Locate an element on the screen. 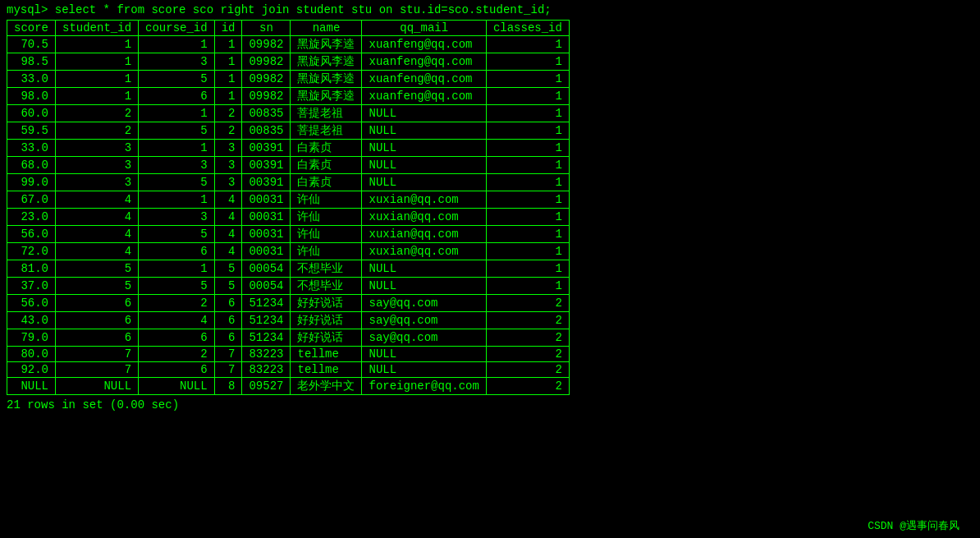 This screenshot has height=538, width=980. table-row: 23.043400031许仙xuxian@qq.com1 is located at coordinates (289, 217).